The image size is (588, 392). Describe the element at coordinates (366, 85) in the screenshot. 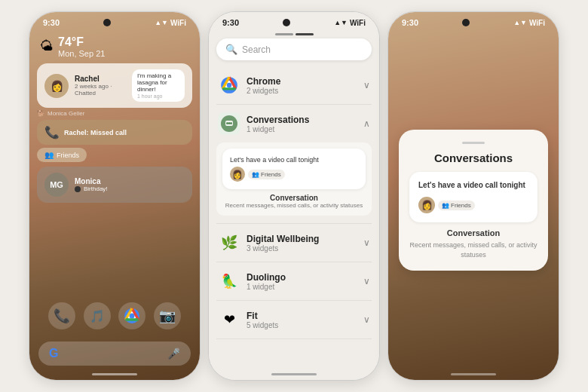

I see `chrome-chevron: ∨` at that location.